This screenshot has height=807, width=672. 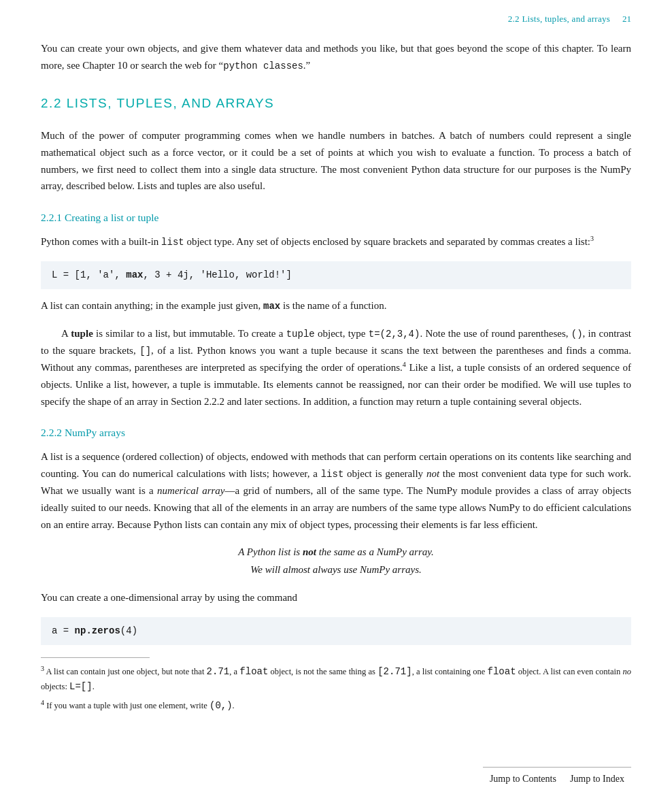 I want to click on code-1-string-2: 'Hello, world!', so click(x=243, y=275).